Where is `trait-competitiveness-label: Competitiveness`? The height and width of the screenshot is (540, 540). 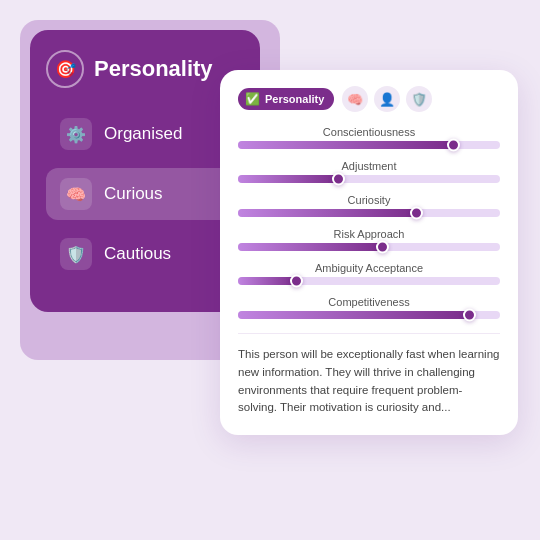 trait-competitiveness-label: Competitiveness is located at coordinates (369, 302).